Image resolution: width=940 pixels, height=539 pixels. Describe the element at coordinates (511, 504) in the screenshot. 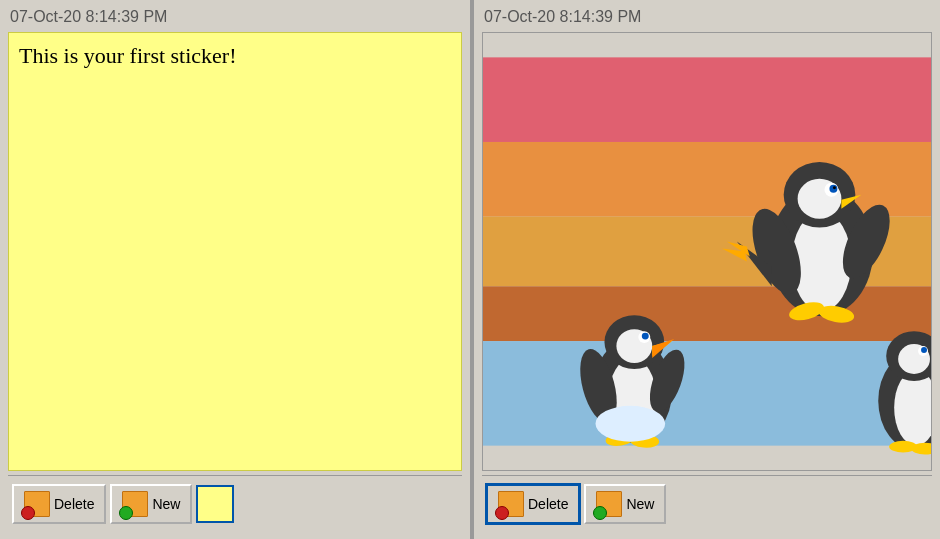

I see `right-delete-note-icon` at that location.